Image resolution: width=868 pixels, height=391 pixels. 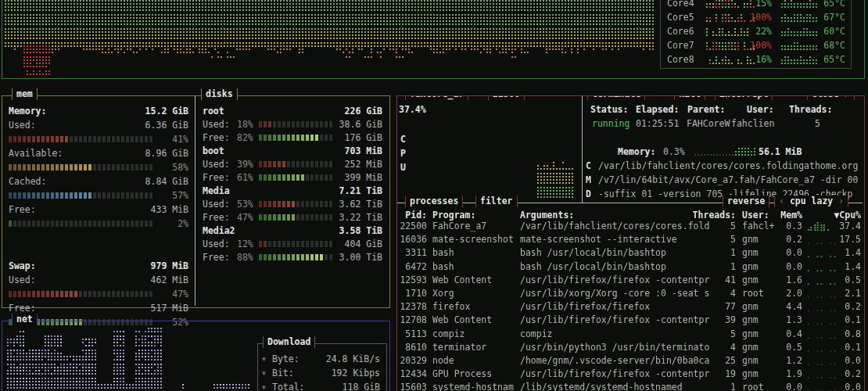 What do you see at coordinates (779, 293) in the screenshot?
I see `process-mem: 2.0` at bounding box center [779, 293].